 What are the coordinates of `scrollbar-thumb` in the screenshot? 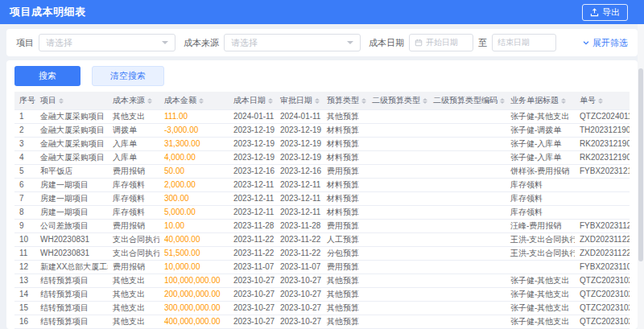 It's located at (641, 165).